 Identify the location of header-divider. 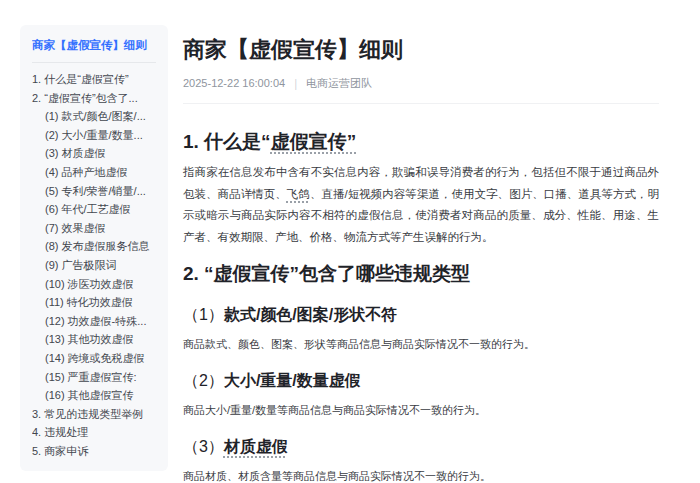
(421, 104).